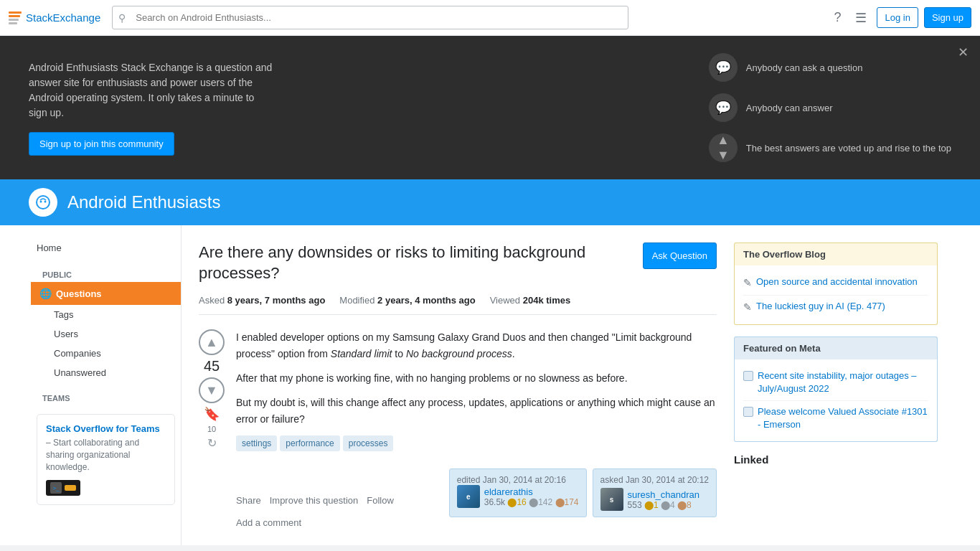  I want to click on teams-link: Stack Overflow for Teams, so click(103, 429).